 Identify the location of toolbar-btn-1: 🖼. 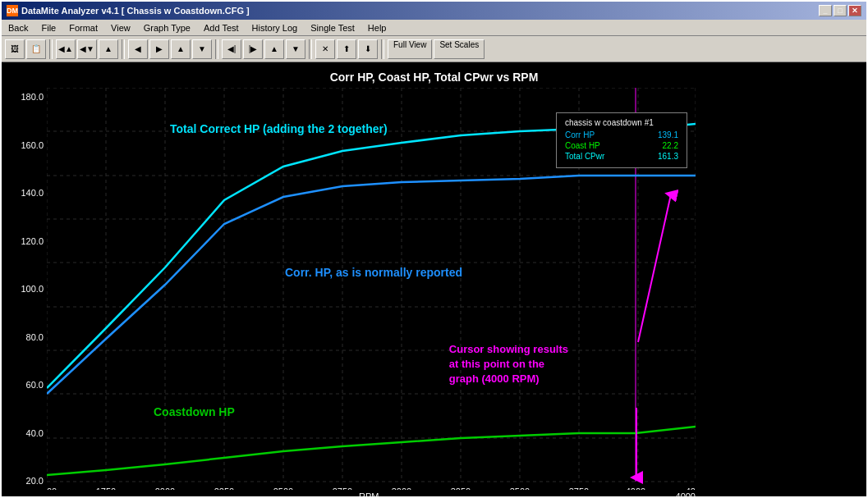
(15, 49).